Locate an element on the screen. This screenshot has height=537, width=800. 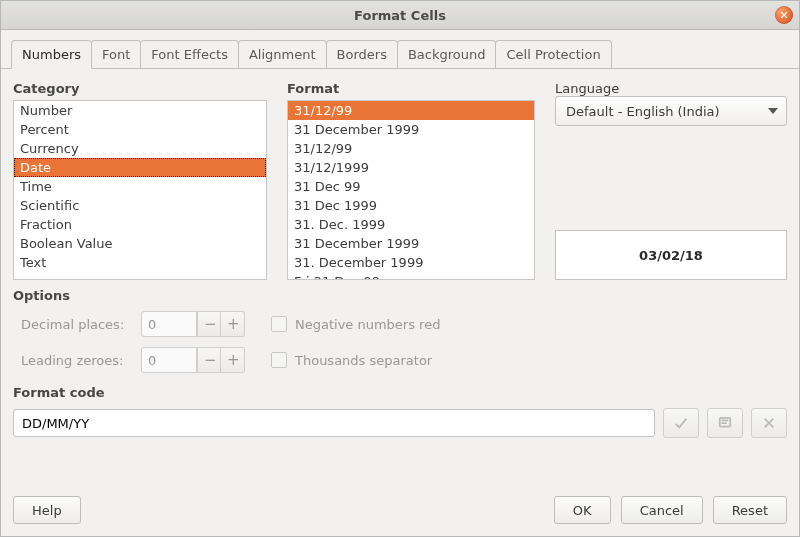
tab-font-effects: Font Effects is located at coordinates (190, 54).